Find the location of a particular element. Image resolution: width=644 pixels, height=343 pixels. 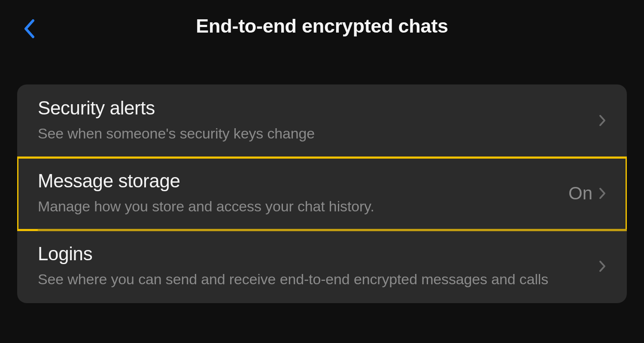

item-trailing: On is located at coordinates (587, 193).